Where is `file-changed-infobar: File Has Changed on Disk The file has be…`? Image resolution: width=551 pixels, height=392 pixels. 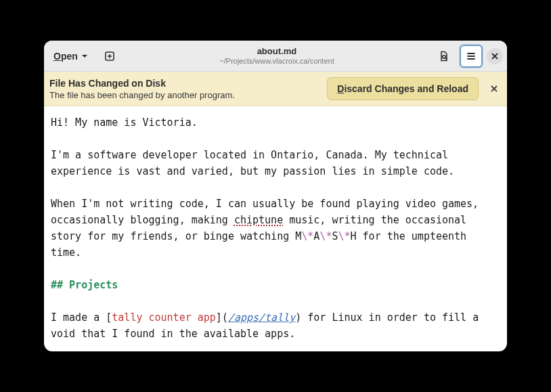
file-changed-infobar: File Has Changed on Disk The file has be… is located at coordinates (276, 89).